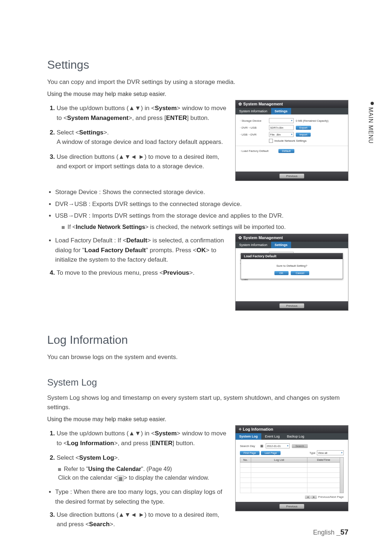 Image resolution: width=392 pixels, height=556 pixels. Describe the element at coordinates (278, 446) in the screenshot. I see `search-day-field: 2012-01-01▾` at that location.